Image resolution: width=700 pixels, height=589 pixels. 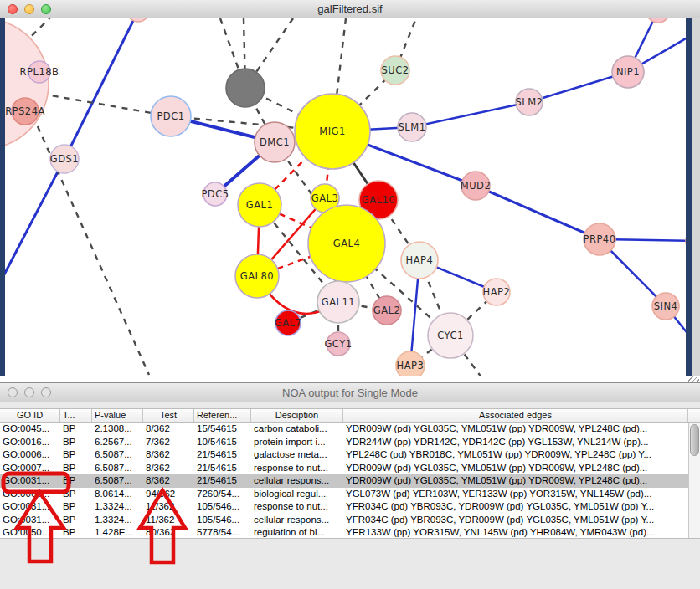 I want to click on column-header-associated-edges: Associated edges, so click(x=516, y=415).